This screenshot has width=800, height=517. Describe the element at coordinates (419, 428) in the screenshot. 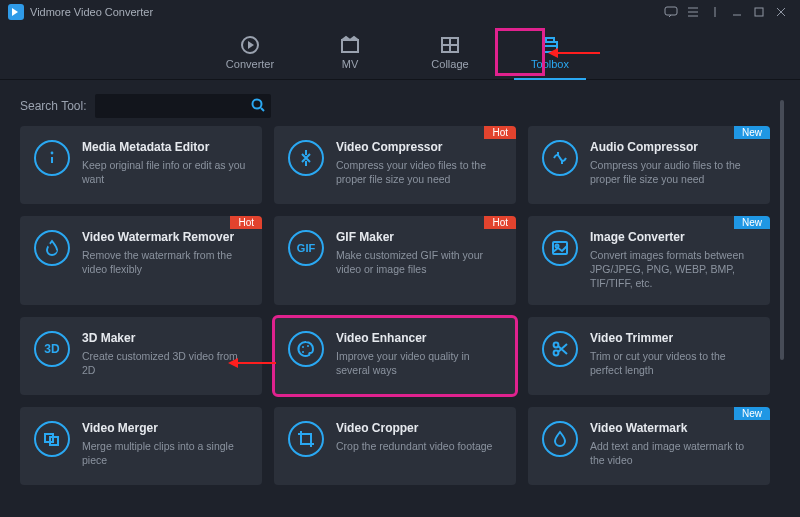

I see `tool-title: Video Cropper` at that location.